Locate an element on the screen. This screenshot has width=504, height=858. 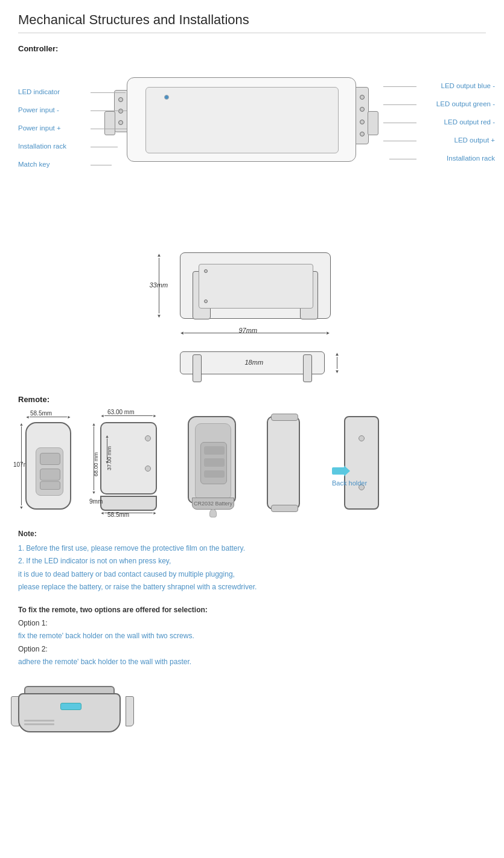
remote-inner-height-label: 37.00 mm is located at coordinates (109, 458).